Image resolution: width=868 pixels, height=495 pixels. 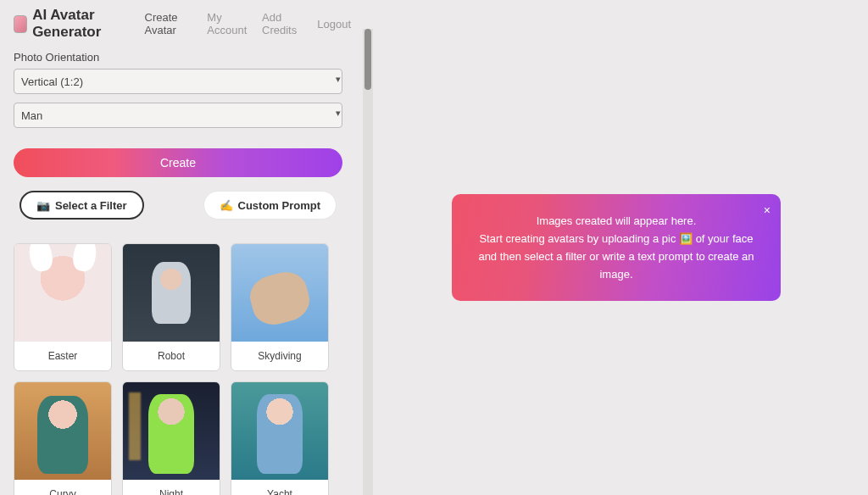 What do you see at coordinates (616, 266) in the screenshot?
I see `info-line-3: and then select a filter or write a text…` at bounding box center [616, 266].